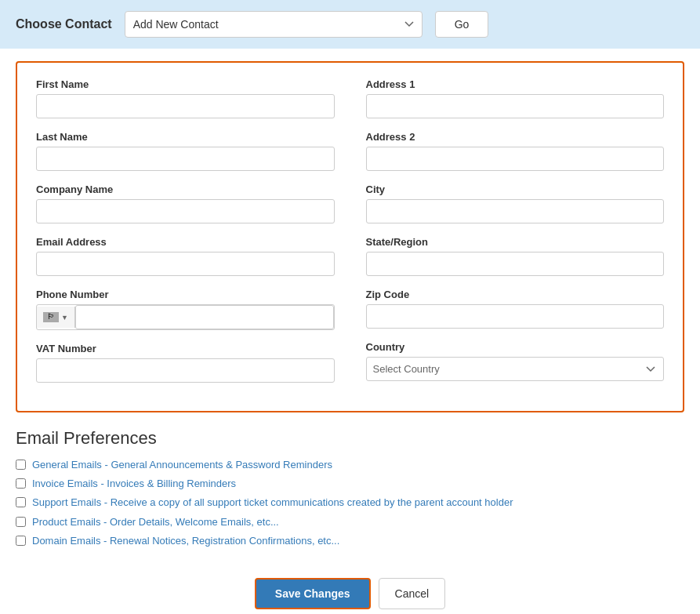  Describe the element at coordinates (185, 212) in the screenshot. I see `company-name-input` at that location.